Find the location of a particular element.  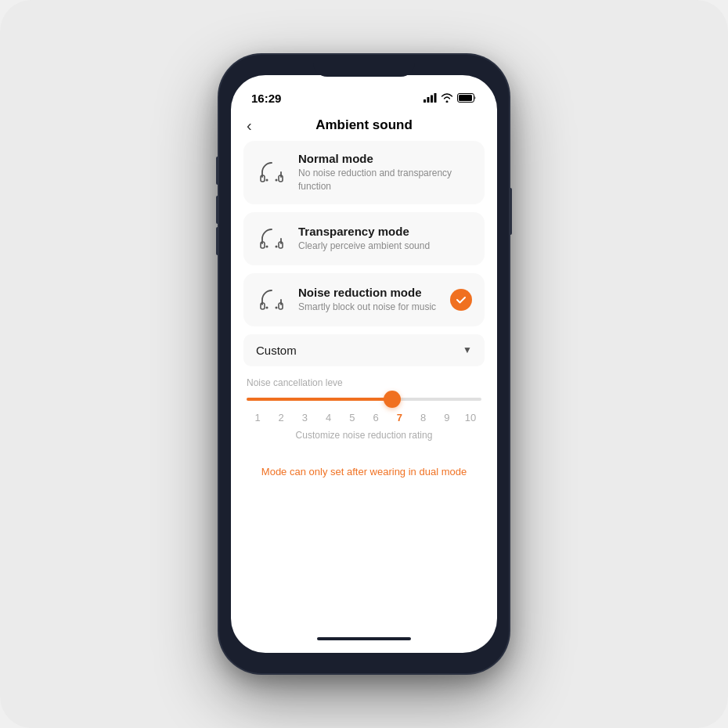

slider-num-3: 3 is located at coordinates (305, 418).